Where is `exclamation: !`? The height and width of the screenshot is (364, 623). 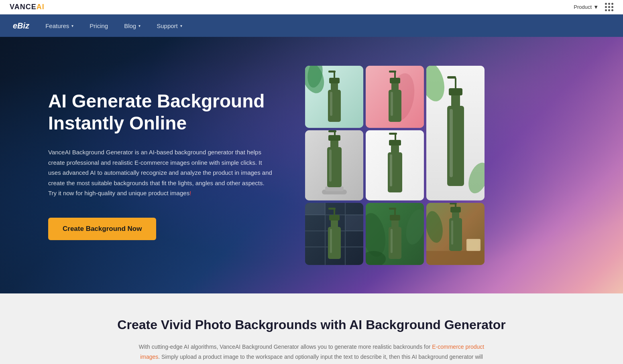 exclamation: ! is located at coordinates (190, 193).